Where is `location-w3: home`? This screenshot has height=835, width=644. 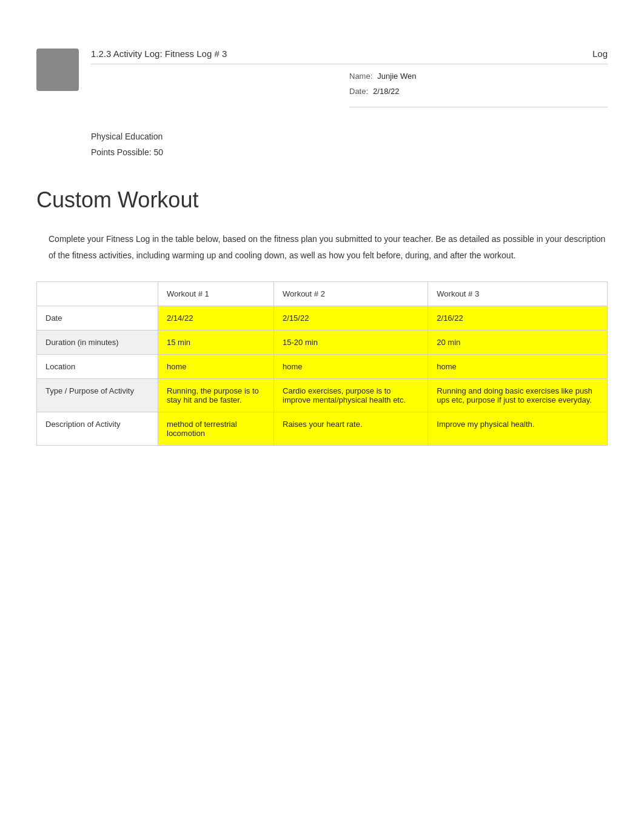 location-w3: home is located at coordinates (518, 367).